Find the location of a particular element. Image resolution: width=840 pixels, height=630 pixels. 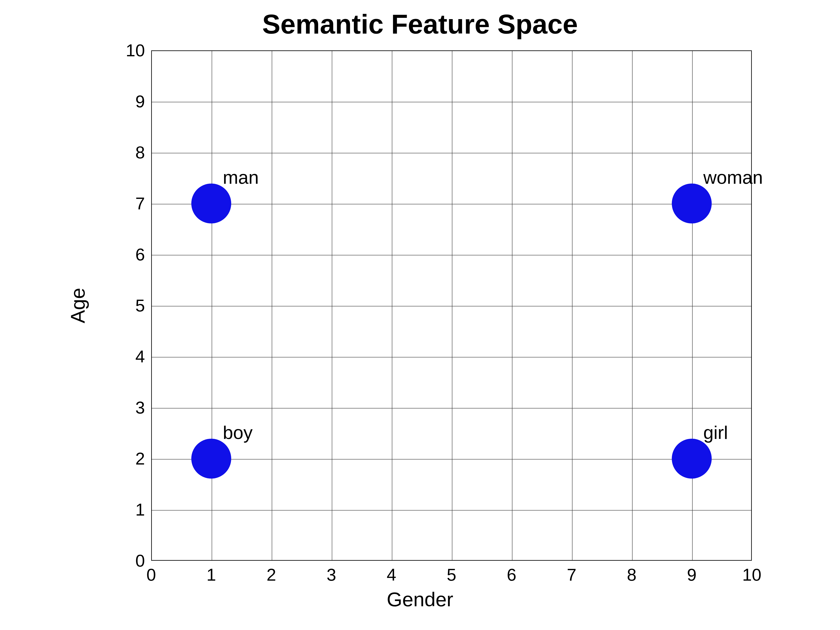

data-point-label: woman is located at coordinates (733, 177).